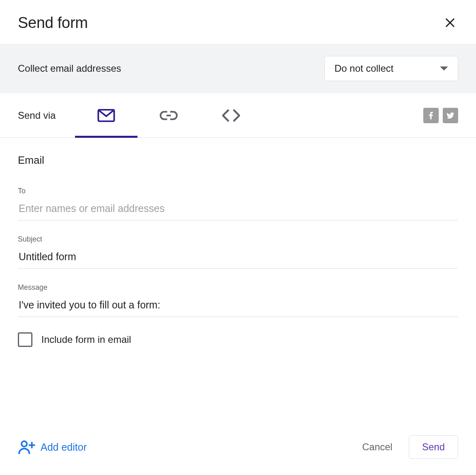 This screenshot has width=476, height=475. I want to click on close-button, so click(450, 23).